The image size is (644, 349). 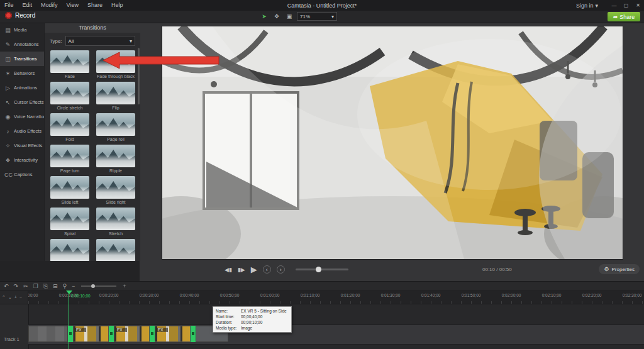 I want to click on tooltip-key: Duration:, so click(x=228, y=322).